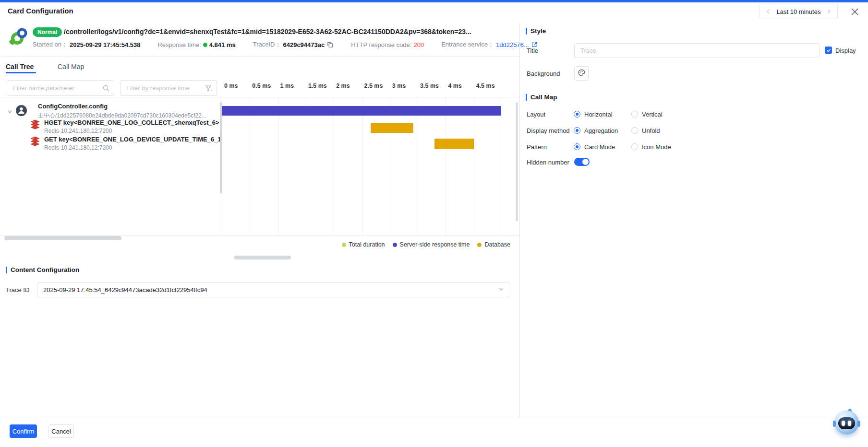 Image resolution: width=868 pixels, height=447 pixels. What do you see at coordinates (20, 67) in the screenshot?
I see `tab-call-tree: Call Tree` at bounding box center [20, 67].